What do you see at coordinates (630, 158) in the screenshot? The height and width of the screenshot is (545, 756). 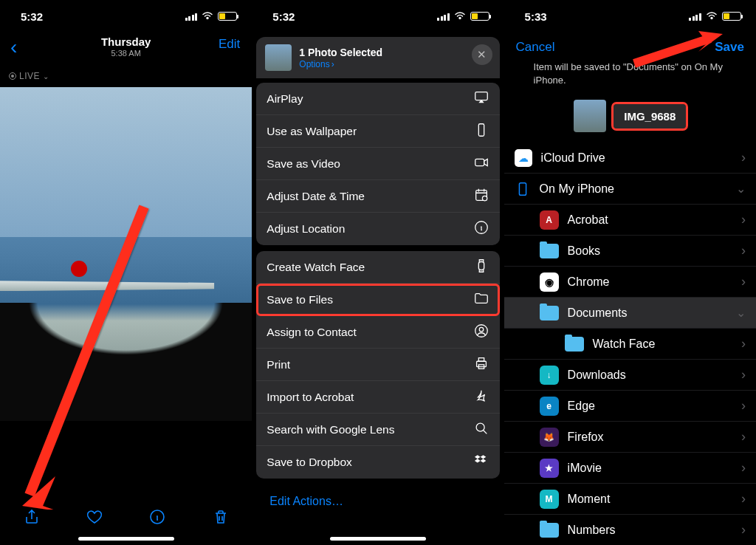 I see `icloud-drive-row: ☁ iCloud Drive ›` at bounding box center [630, 158].